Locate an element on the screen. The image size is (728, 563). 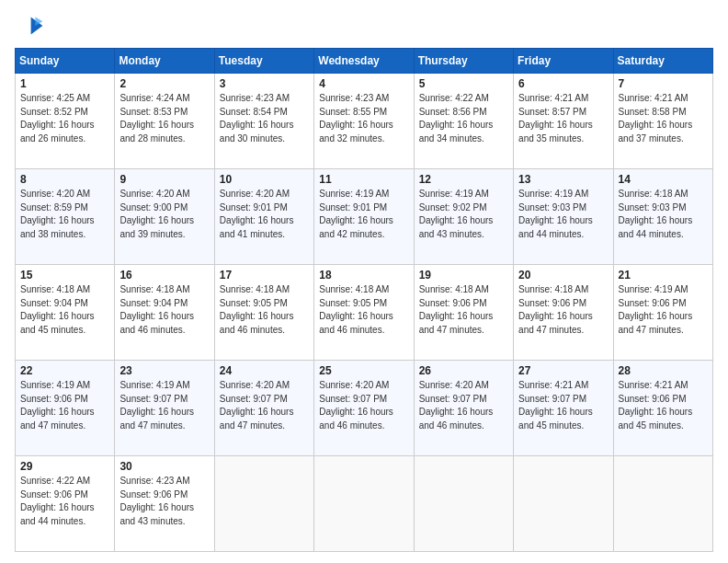
day-number: 20 is located at coordinates (563, 275).